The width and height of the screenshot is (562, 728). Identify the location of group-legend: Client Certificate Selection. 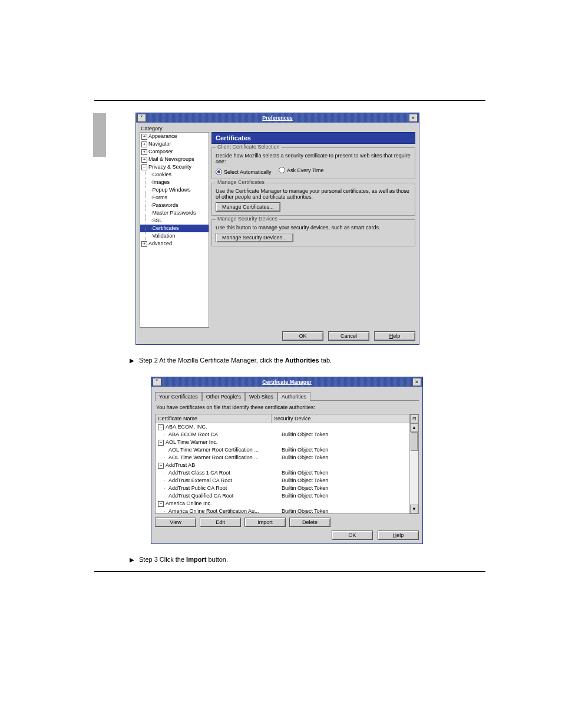
(249, 147).